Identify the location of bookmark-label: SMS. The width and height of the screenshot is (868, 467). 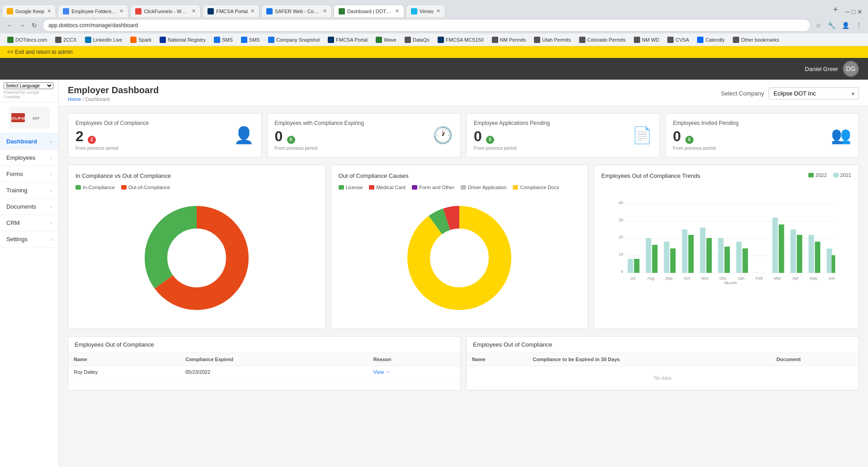
(255, 40).